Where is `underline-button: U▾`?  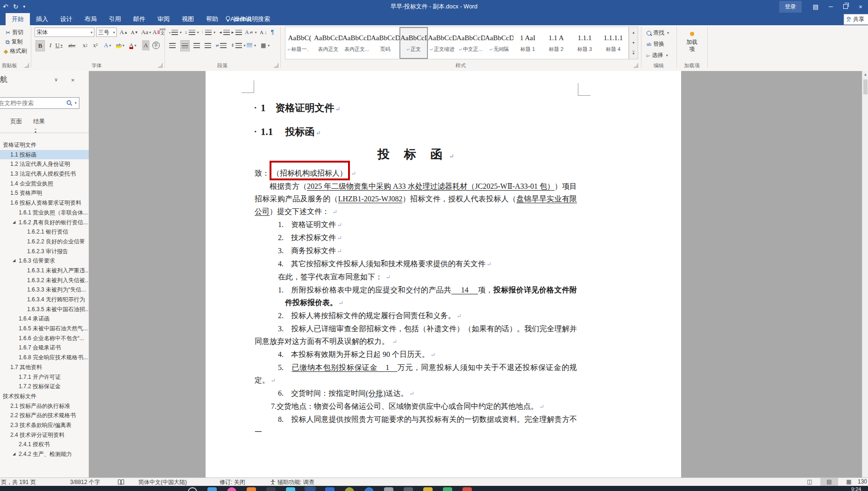
underline-button: U▾ is located at coordinates (59, 45).